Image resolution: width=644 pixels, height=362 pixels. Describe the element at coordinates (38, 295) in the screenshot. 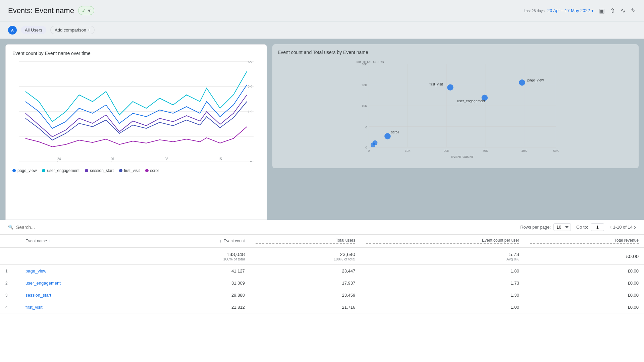

I see `event-link-session-start: session_start` at that location.